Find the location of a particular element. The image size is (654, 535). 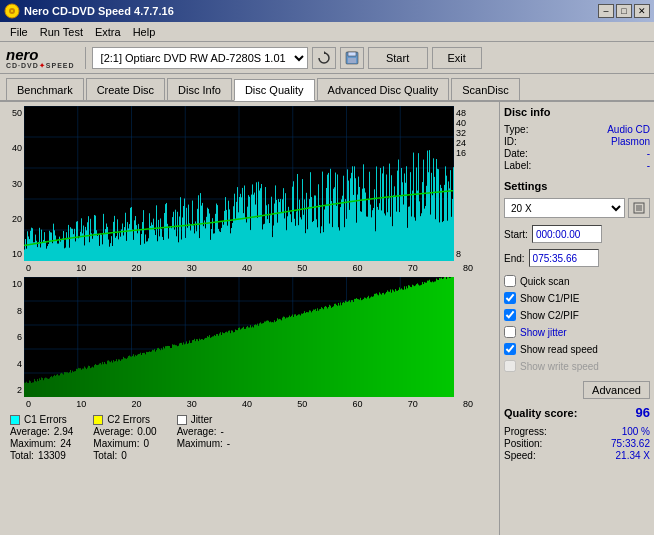

speed-label: Speed: is located at coordinates (520, 456).